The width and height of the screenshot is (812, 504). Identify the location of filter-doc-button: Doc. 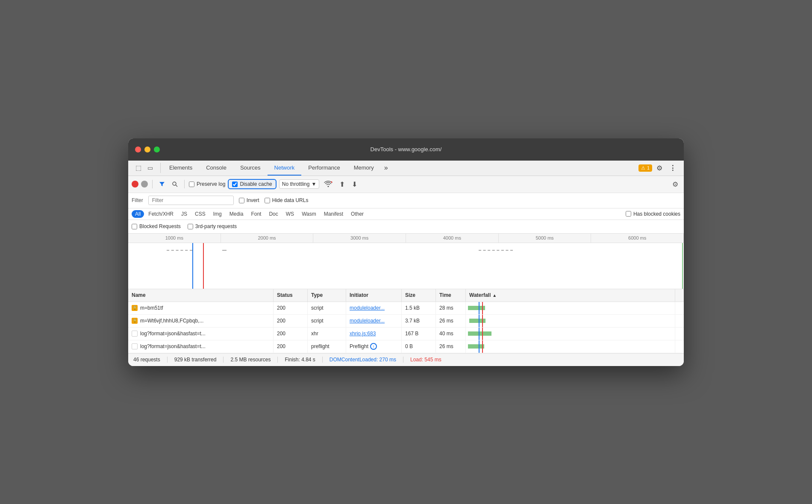
(274, 214).